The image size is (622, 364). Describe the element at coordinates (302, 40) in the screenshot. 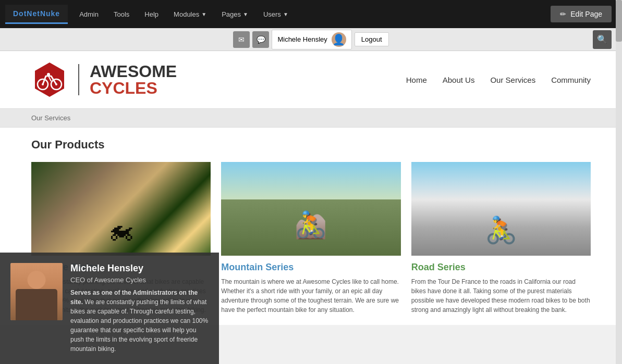

I see `username-label: Michele Hensley` at that location.